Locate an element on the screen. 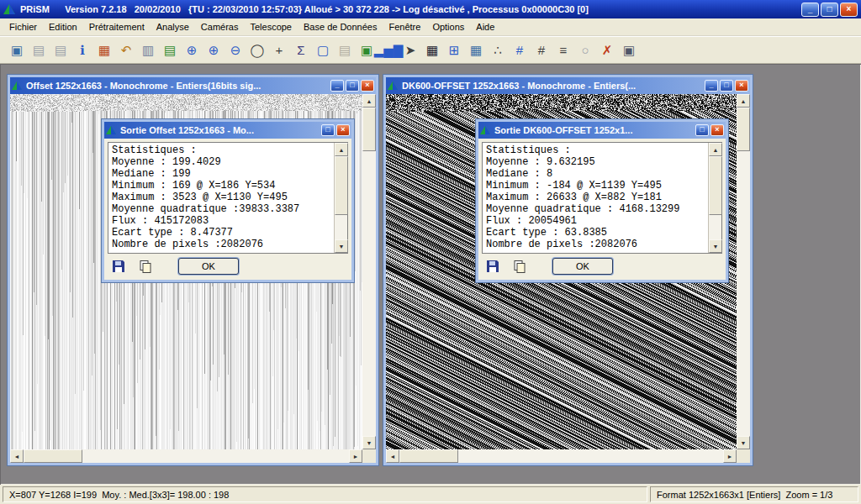  save-all-icon: ▤ is located at coordinates (61, 50).